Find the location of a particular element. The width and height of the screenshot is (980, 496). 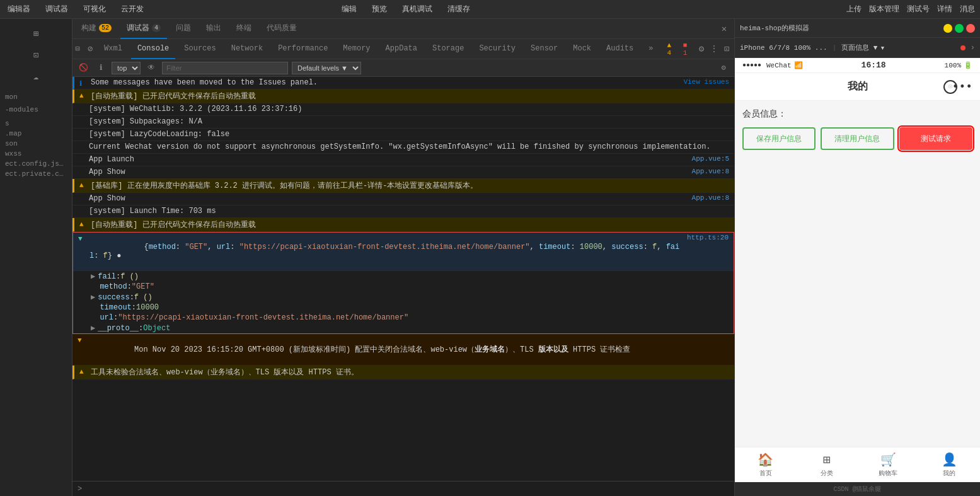

devtools-tab-terminal: 终端 is located at coordinates (244, 29).